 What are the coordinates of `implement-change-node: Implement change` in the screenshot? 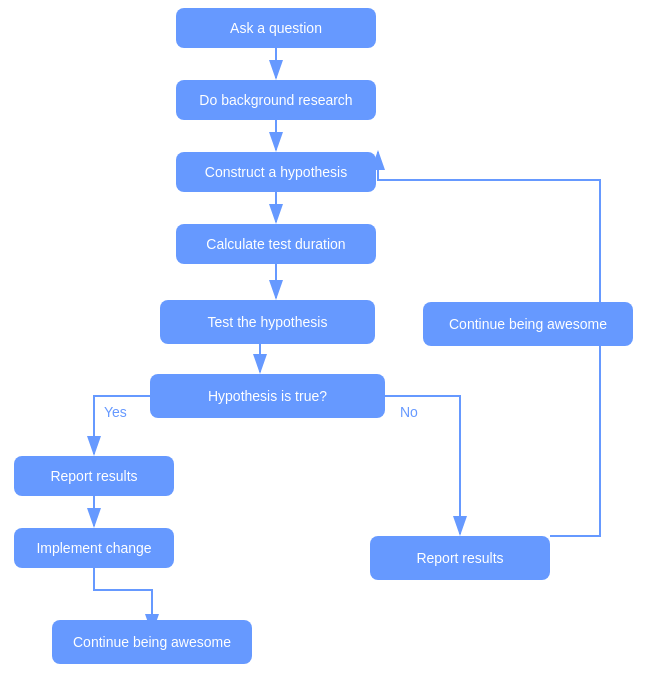 It's located at (94, 548).